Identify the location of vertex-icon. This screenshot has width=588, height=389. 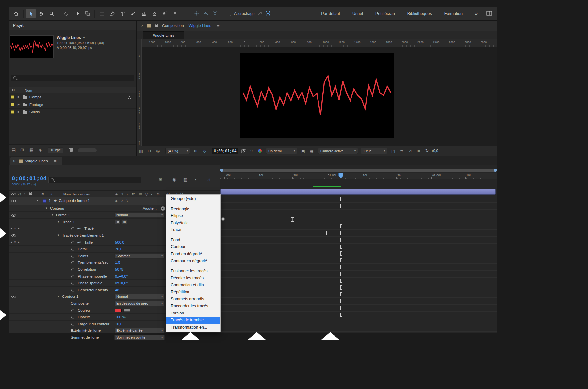
(206, 14).